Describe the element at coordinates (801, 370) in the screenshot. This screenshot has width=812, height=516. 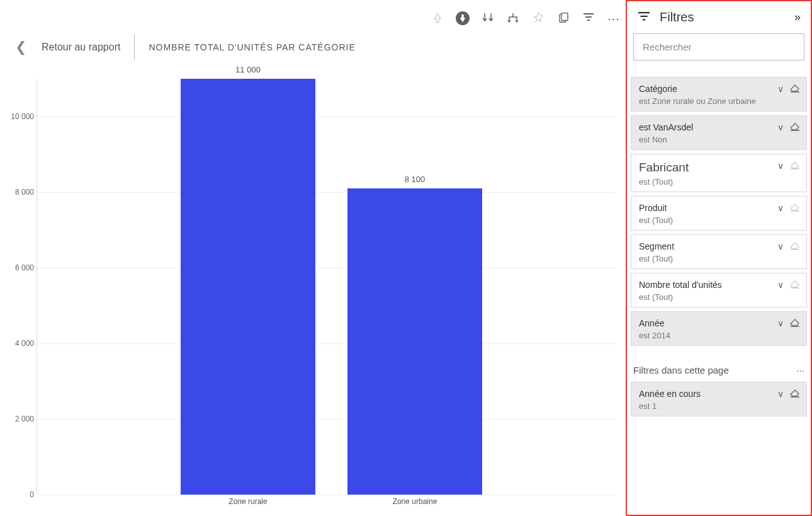
I see `page-filters-more-button: ···` at that location.